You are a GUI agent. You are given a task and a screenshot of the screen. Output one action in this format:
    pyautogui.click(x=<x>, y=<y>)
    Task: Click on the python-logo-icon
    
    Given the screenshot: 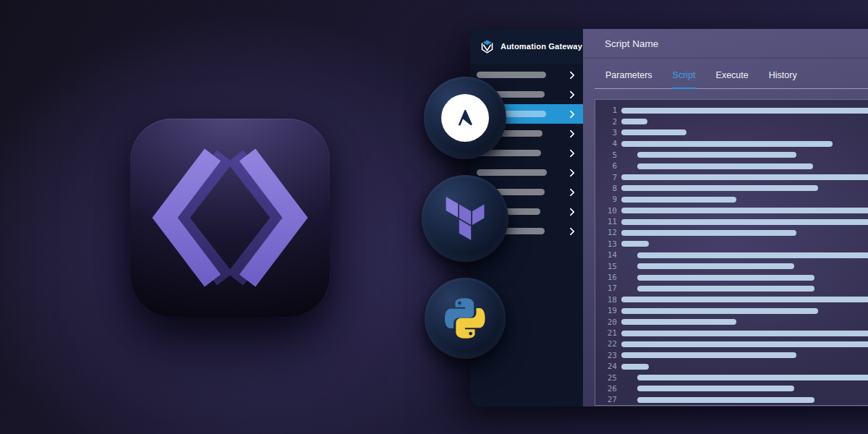 What is the action you would take?
    pyautogui.click(x=465, y=318)
    